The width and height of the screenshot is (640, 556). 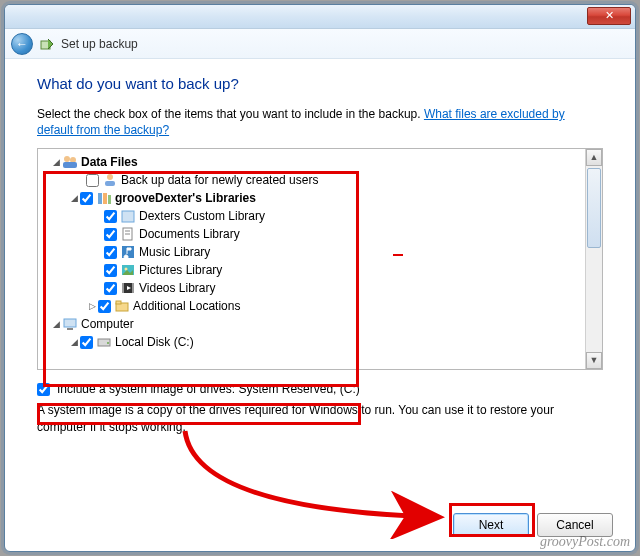 What do you see at coordinates (320, 17) in the screenshot?
I see `title-bar: ✕` at bounding box center [320, 17].